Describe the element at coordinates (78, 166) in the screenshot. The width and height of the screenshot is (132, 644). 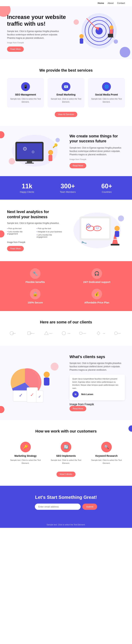
I see `create-cta-button: Read More` at that location.